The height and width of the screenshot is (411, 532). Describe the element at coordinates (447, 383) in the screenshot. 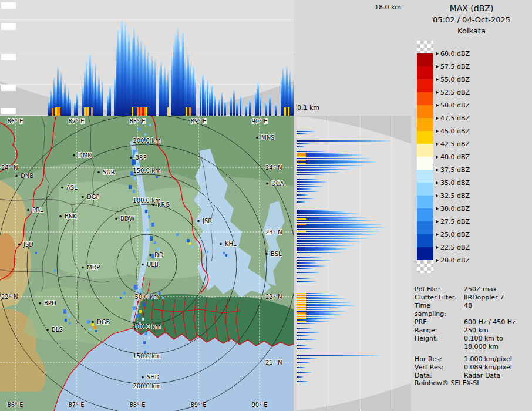

I see `legend-brand: Rainbow® SELEX-SI` at that location.